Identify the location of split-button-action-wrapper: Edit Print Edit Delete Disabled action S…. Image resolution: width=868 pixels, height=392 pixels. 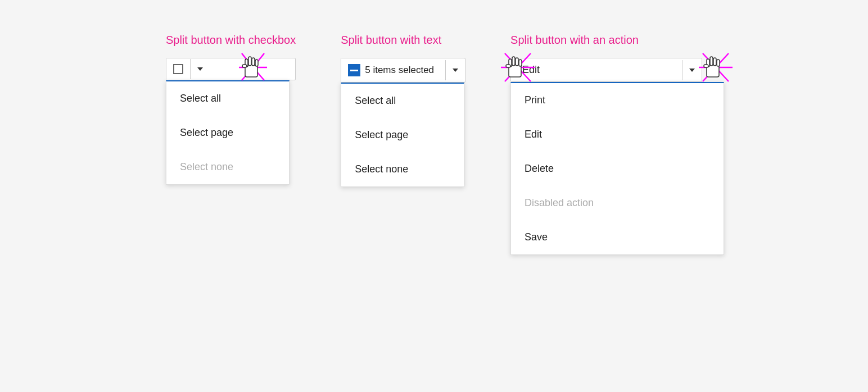
(606, 70).